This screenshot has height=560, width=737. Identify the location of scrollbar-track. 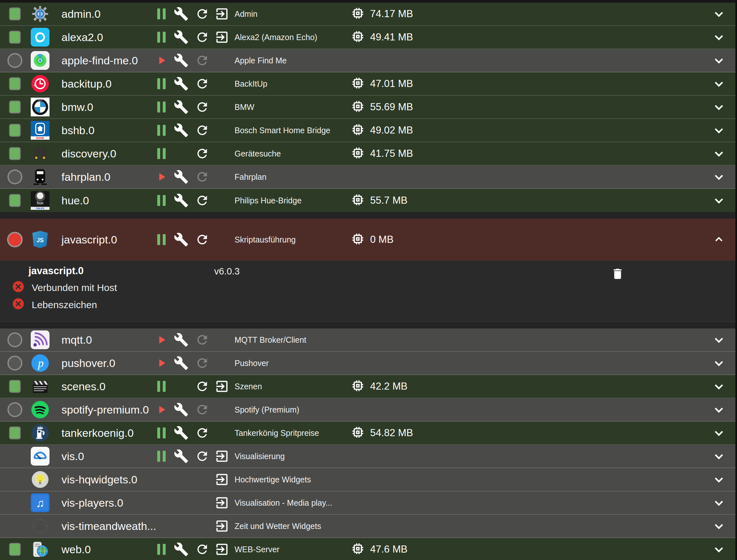
(736, 280).